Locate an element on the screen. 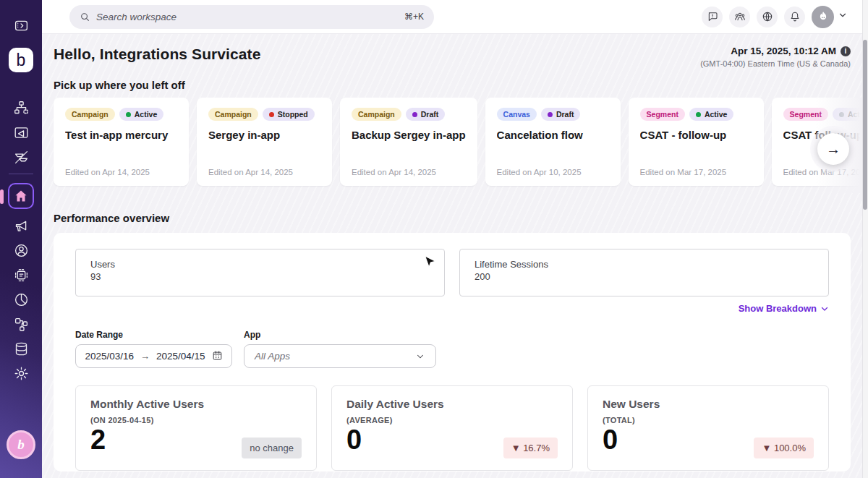 The height and width of the screenshot is (478, 868). show-breakdown-link: Show Breakdown is located at coordinates (784, 308).